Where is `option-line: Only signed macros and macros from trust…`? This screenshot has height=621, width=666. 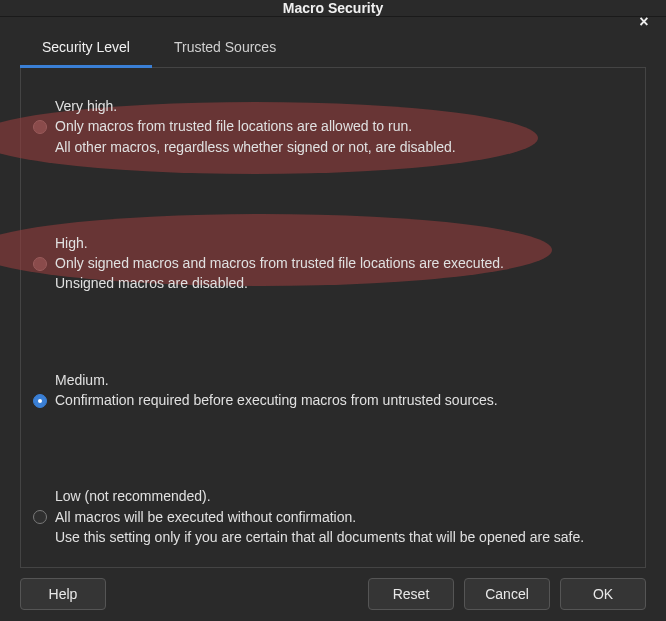
option-line: Only signed macros and macros from trust… is located at coordinates (280, 263).